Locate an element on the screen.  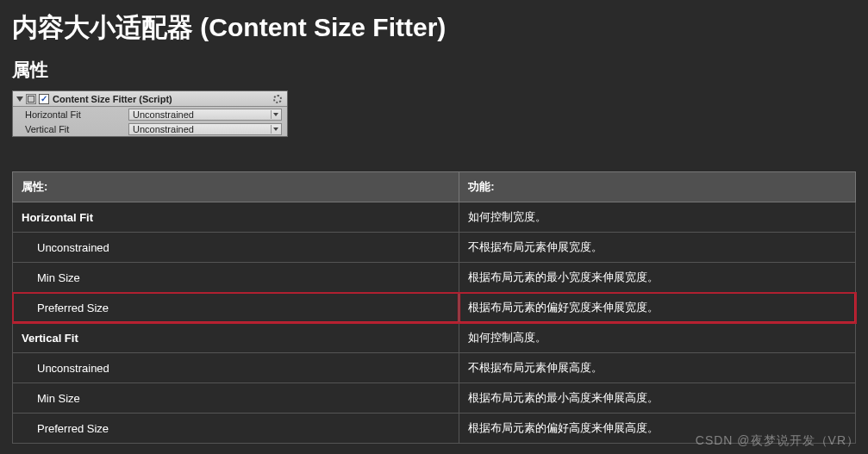
table-row: Min Size根据布局元素的最小宽度来伸展宽度。 is located at coordinates (434, 277).